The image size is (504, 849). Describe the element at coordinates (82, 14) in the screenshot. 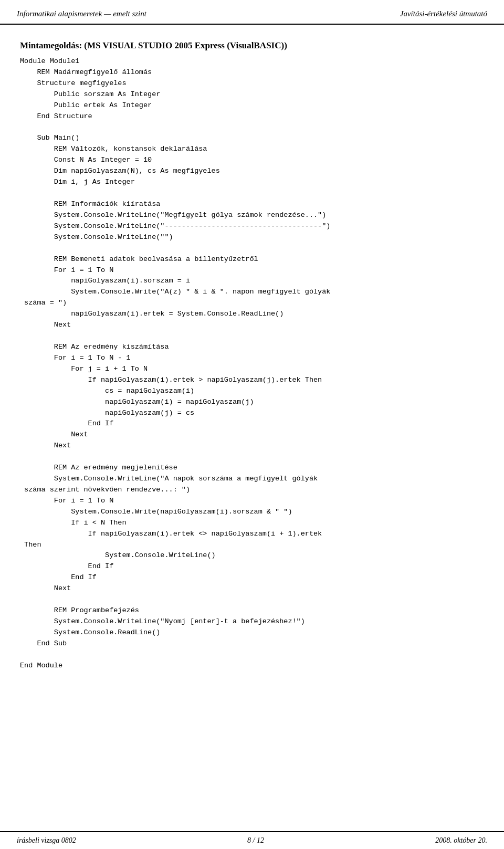

I see `header-left: Informatikai alapismeretek — emelt szint` at that location.